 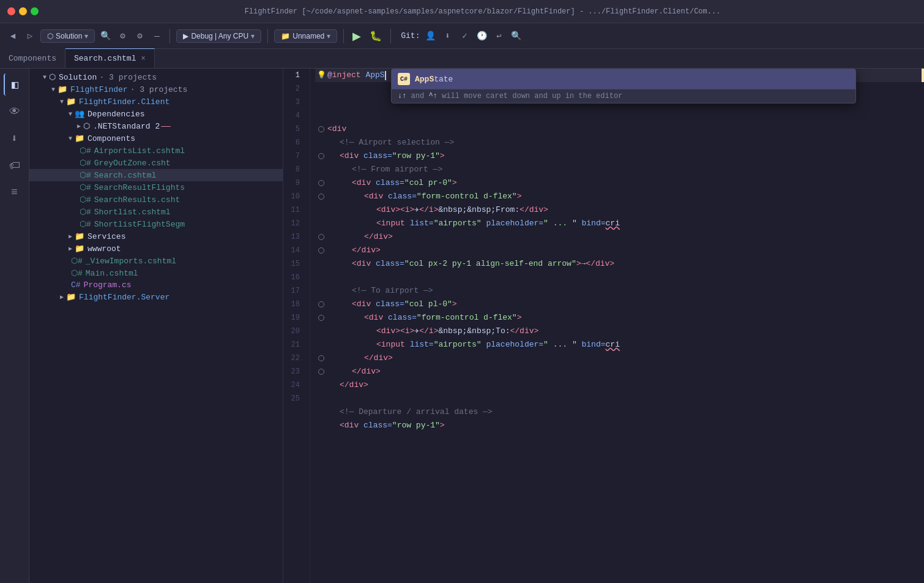 What do you see at coordinates (482, 12) in the screenshot?
I see `window-title: FlightFinder [~/code/aspnet-samples/samp…` at bounding box center [482, 12].